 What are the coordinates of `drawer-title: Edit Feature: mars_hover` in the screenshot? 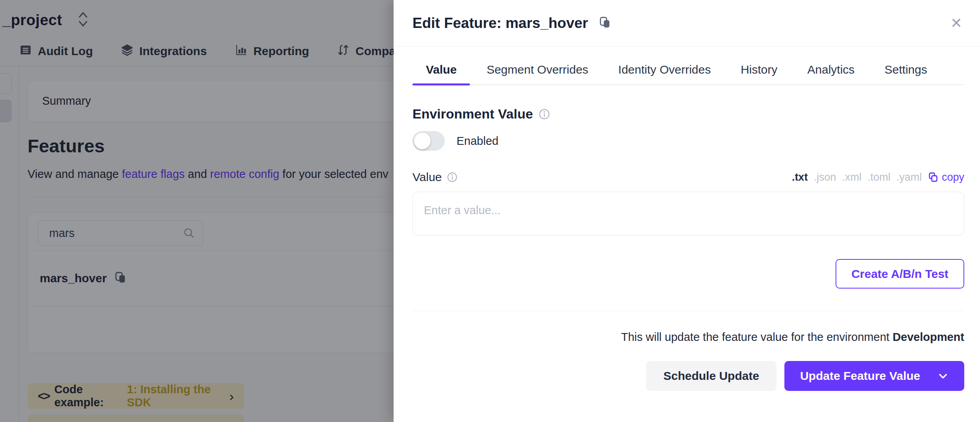 It's located at (500, 23).